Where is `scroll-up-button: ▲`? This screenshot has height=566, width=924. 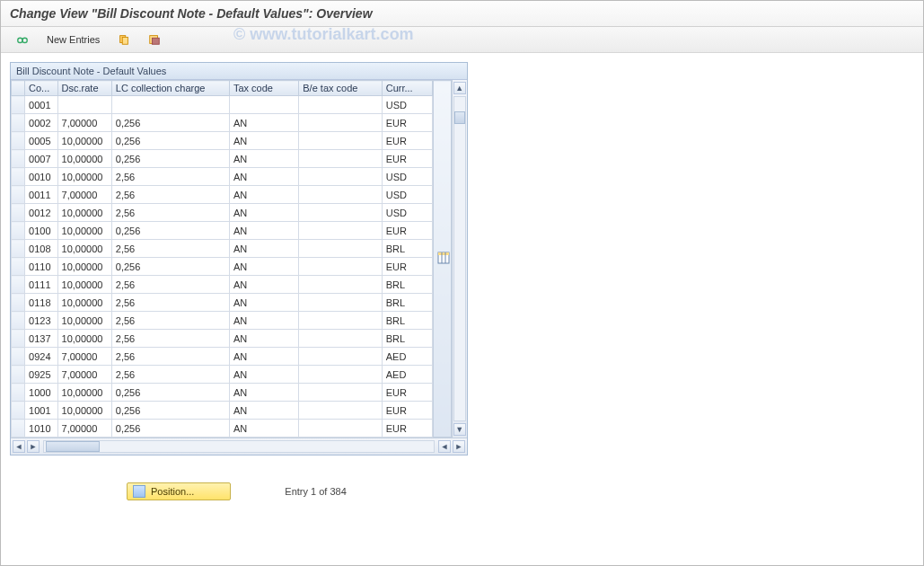 scroll-up-button: ▲ is located at coordinates (460, 88).